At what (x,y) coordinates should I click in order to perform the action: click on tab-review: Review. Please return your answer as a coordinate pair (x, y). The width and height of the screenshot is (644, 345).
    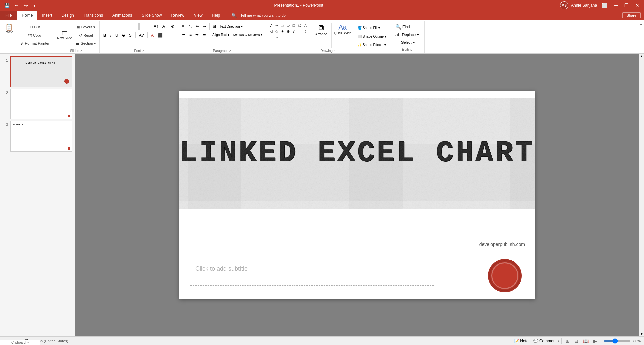
    Looking at the image, I should click on (178, 15).